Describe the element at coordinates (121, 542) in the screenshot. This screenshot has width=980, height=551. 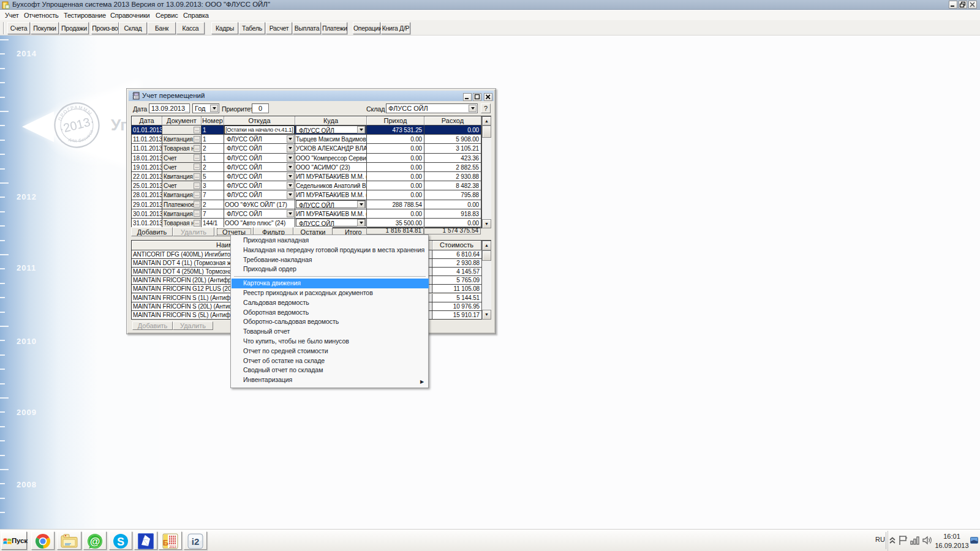
I see `svg-text: S` at that location.